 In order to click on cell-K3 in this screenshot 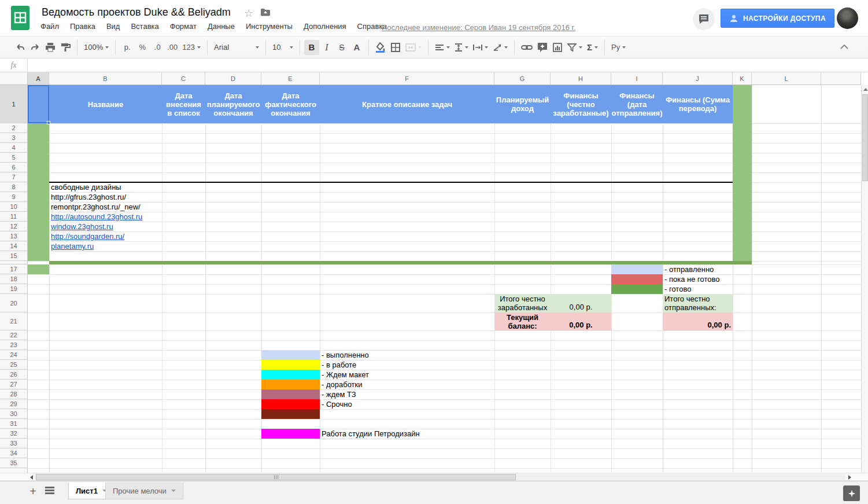, I will do `click(743, 138)`.